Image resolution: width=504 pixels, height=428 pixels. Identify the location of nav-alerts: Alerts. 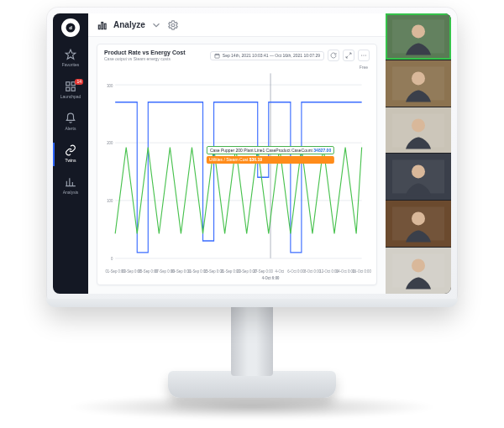
(71, 123).